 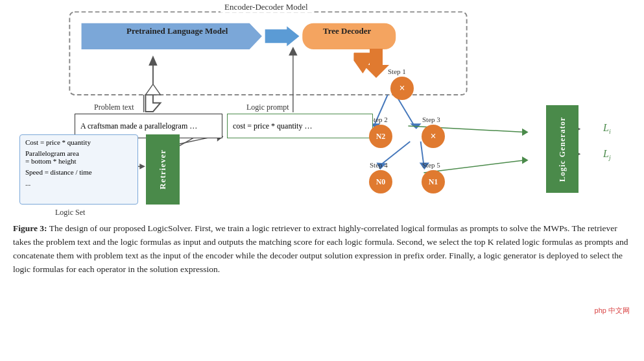 I want to click on step3-label: Step 3, so click(x=431, y=119).